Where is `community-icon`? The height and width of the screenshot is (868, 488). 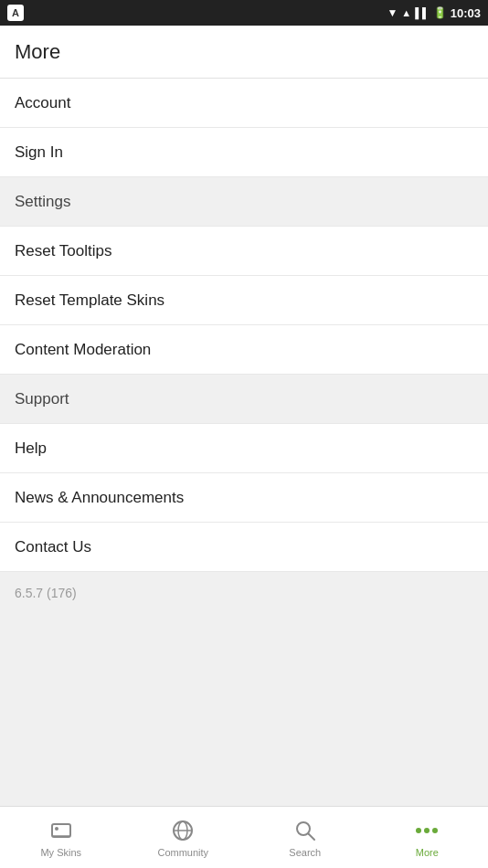
community-icon is located at coordinates (183, 831).